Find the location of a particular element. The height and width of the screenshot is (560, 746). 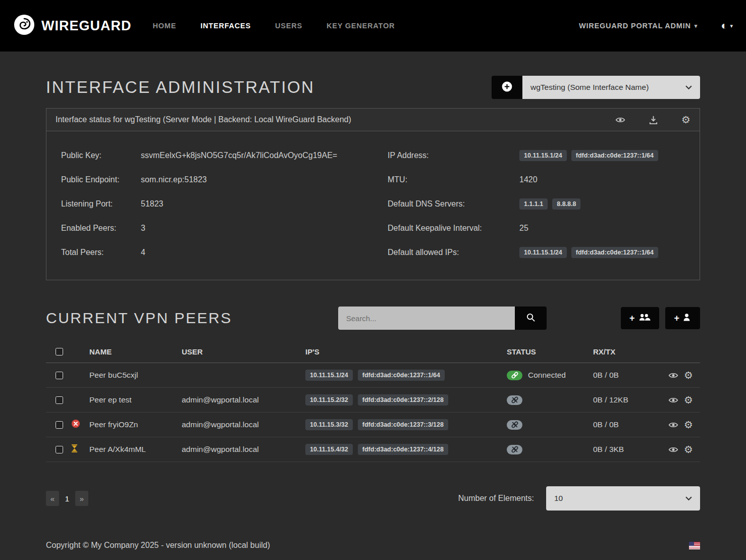

interface-detail-row: Listening Port:51823 is located at coordinates (211, 204).